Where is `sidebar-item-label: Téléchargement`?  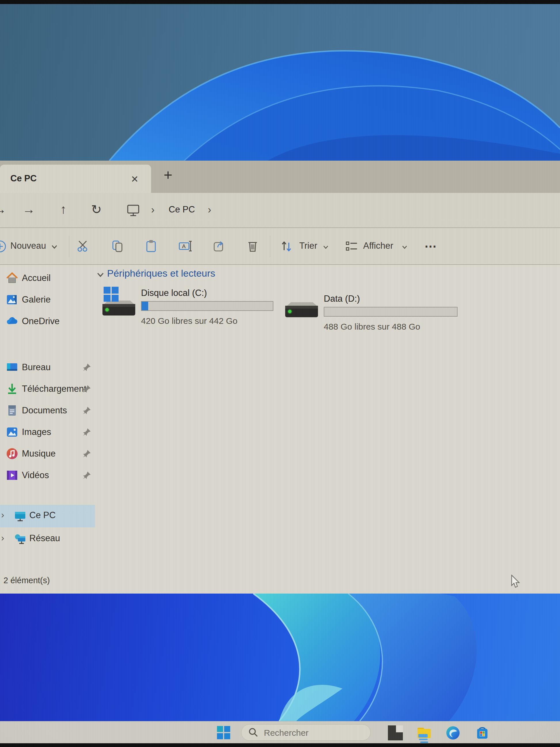 sidebar-item-label: Téléchargement is located at coordinates (54, 389).